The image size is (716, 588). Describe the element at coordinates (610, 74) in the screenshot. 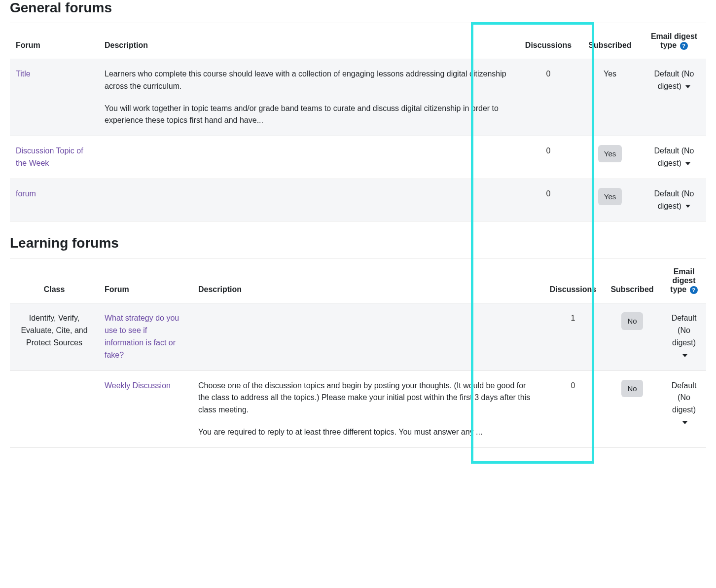

I see `subscribed-value: Yes` at that location.